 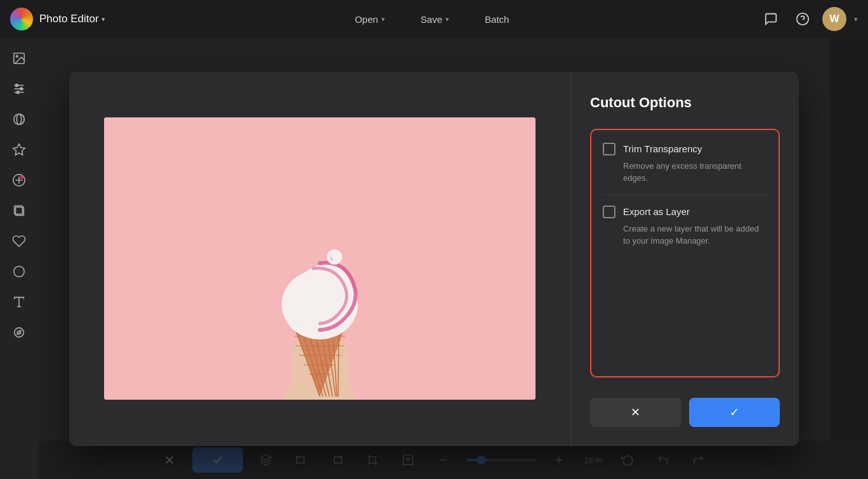 What do you see at coordinates (834, 19) in the screenshot?
I see `user-initial: W` at bounding box center [834, 19].